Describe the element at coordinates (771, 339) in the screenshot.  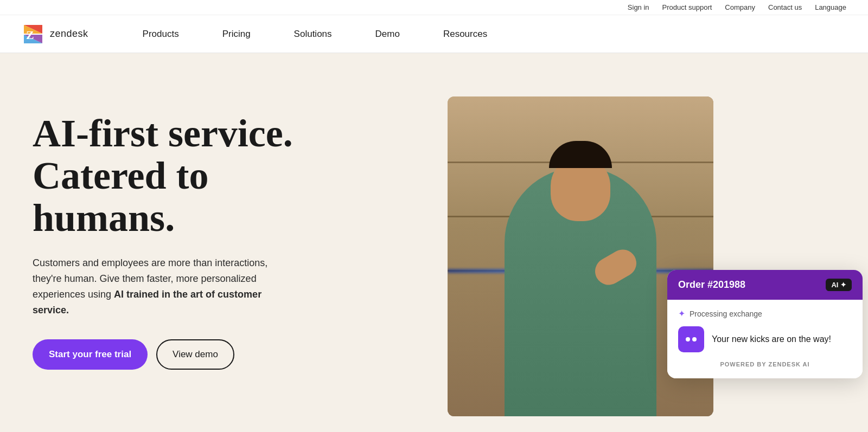
I see `message-text: Your new kicks are on the way!` at that location.